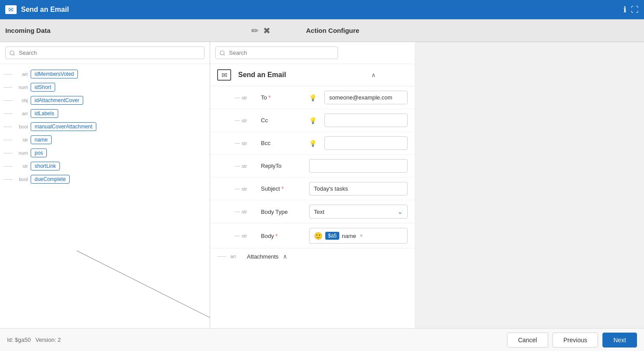 The height and width of the screenshot is (351, 644). Describe the element at coordinates (50, 179) in the screenshot. I see `field-badge: dueComplete` at that location.